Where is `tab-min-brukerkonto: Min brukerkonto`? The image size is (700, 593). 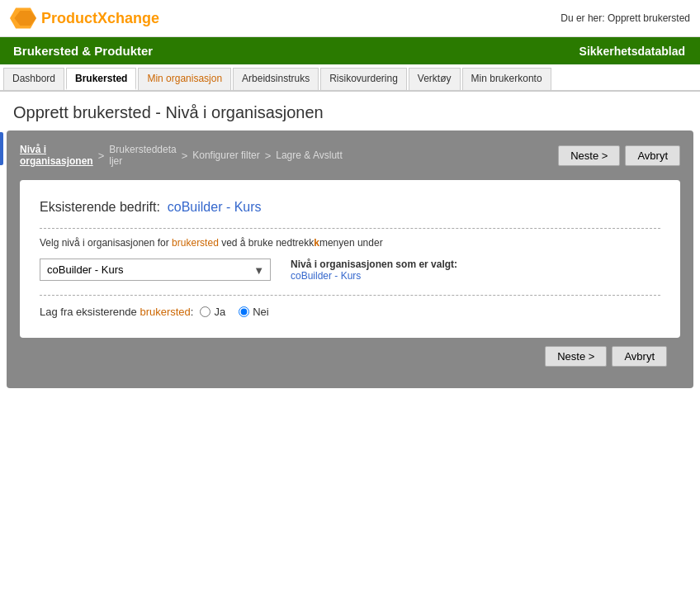 tab-min-brukerkonto: Min brukerkonto is located at coordinates (507, 79).